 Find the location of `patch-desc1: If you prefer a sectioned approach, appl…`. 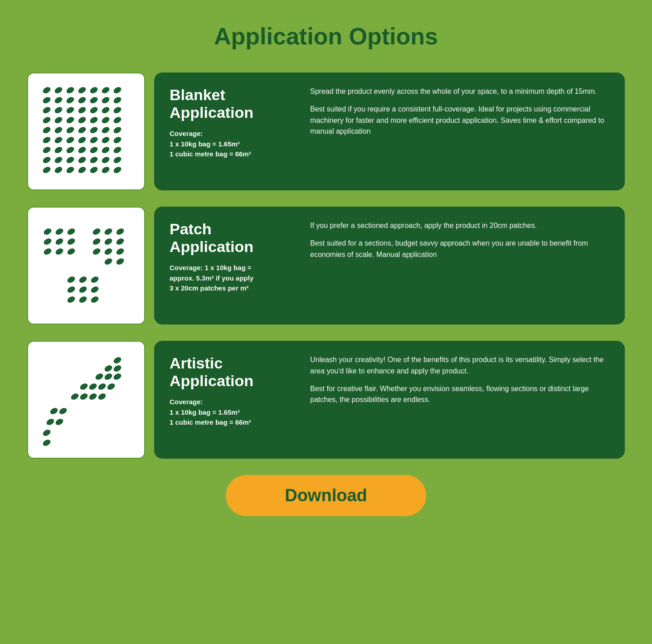

patch-desc1: If you prefer a sectioned approach, appl… is located at coordinates (460, 226).